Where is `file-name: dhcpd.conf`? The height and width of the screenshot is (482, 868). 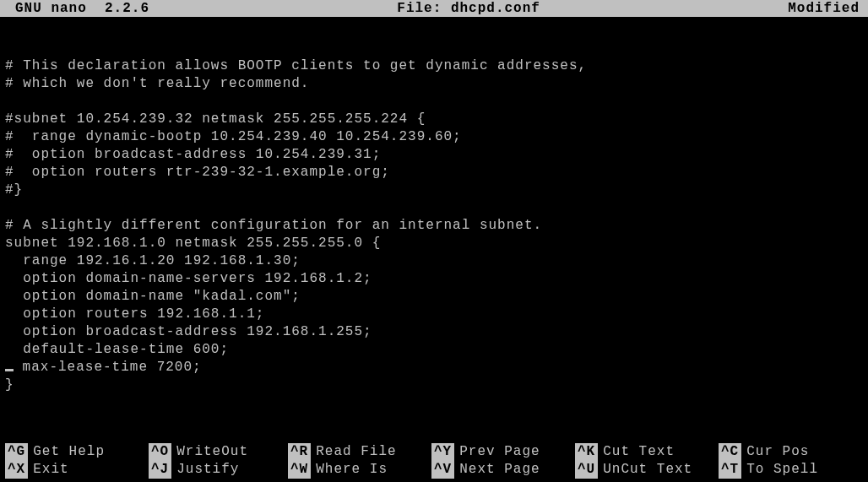
file-name: dhcpd.conf is located at coordinates (496, 8).